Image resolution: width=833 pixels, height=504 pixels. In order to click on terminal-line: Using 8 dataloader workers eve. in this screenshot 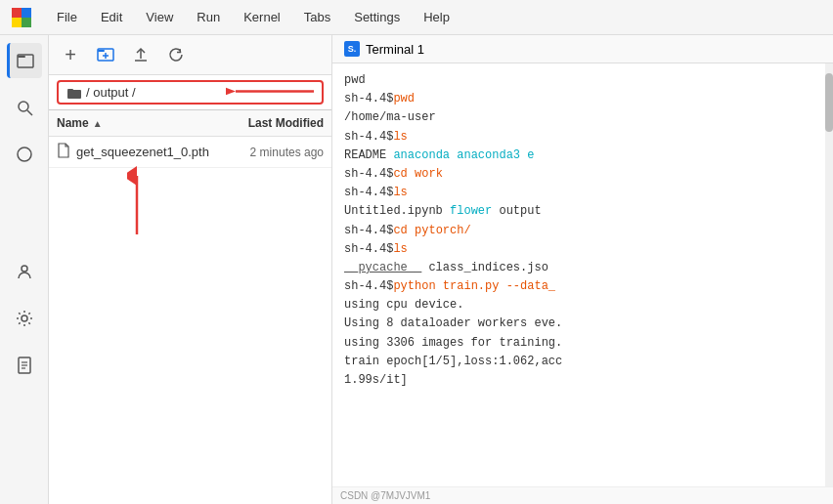, I will do `click(579, 324)`.